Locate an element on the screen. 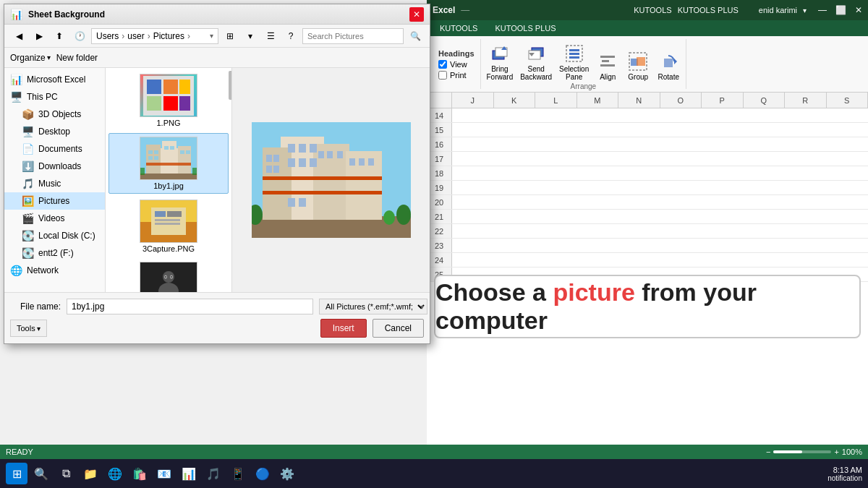  rotate-button: Rotate is located at coordinates (668, 65).